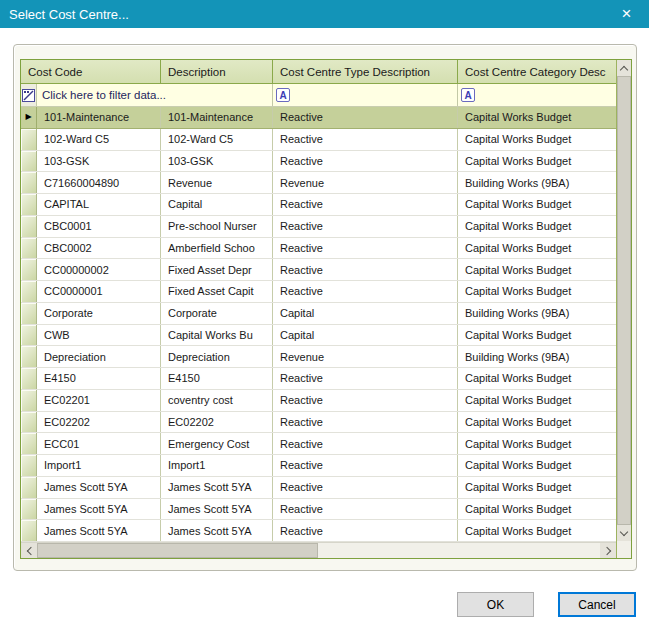  What do you see at coordinates (217, 182) in the screenshot?
I see `cell-description: Revenue` at bounding box center [217, 182].